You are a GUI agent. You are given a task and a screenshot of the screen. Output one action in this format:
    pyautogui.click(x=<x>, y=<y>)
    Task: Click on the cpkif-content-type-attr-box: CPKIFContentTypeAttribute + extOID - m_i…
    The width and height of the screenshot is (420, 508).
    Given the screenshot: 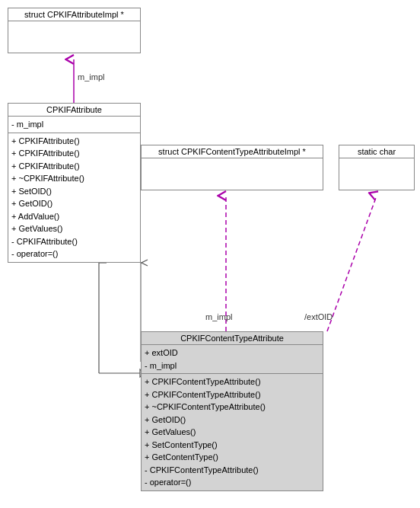 What is the action you would take?
    pyautogui.click(x=232, y=411)
    